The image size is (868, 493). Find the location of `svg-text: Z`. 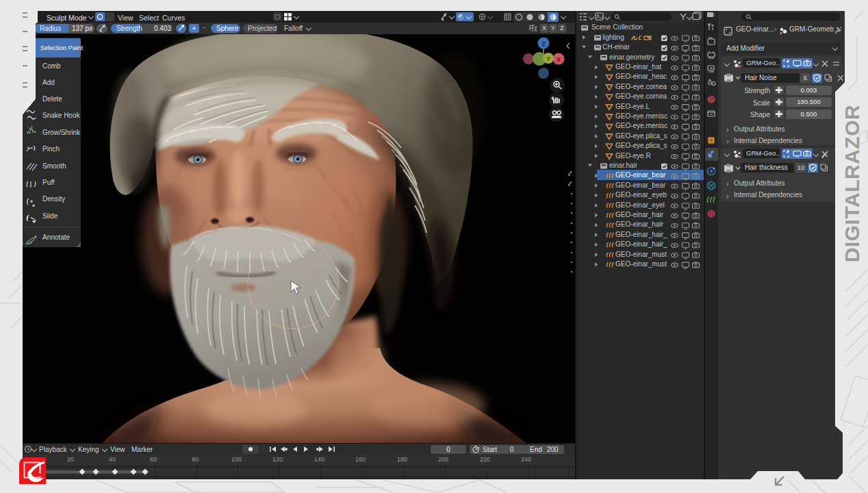

svg-text: Z is located at coordinates (544, 44).